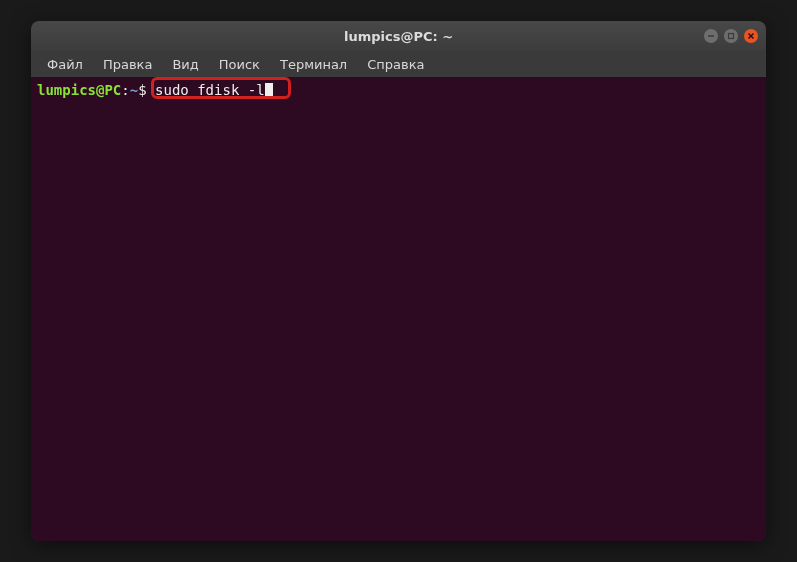 The width and height of the screenshot is (797, 562). What do you see at coordinates (398, 90) in the screenshot?
I see `terminal-line: lumpics@PC:~$ sudo fdisk -l` at bounding box center [398, 90].